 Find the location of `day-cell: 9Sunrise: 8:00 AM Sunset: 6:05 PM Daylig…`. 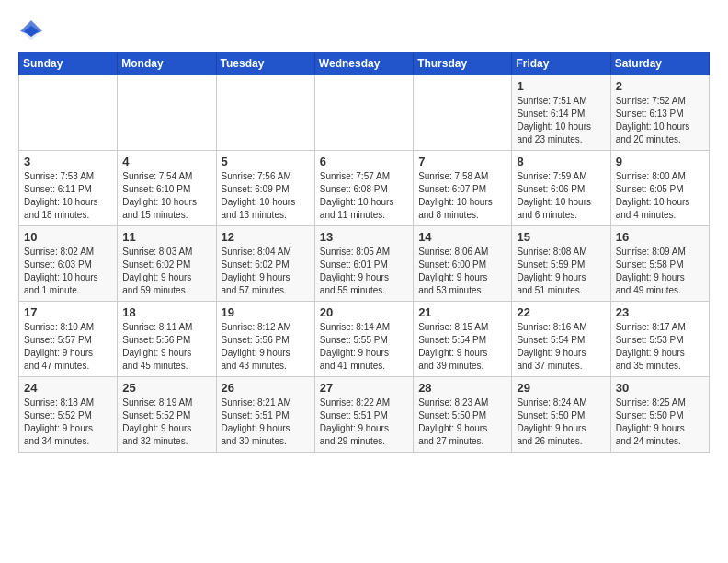

day-cell: 9Sunrise: 8:00 AM Sunset: 6:05 PM Daylig… is located at coordinates (660, 189).